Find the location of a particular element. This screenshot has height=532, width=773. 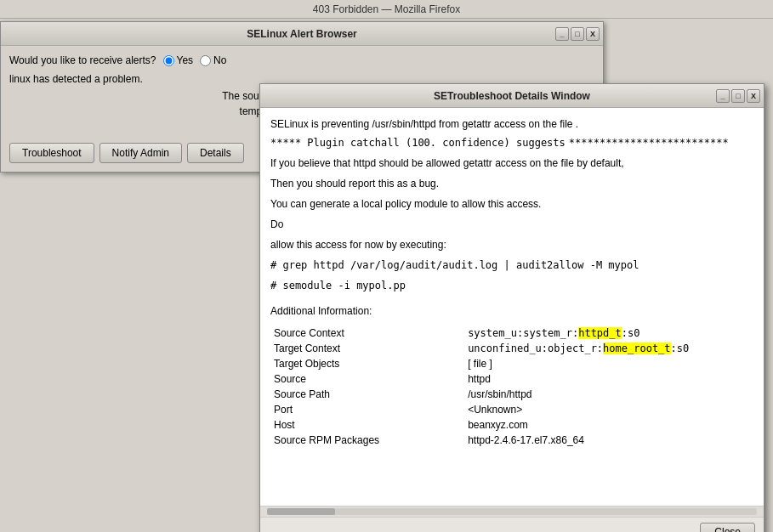

info-table: Source Context system_u:system_r:httpd_t… is located at coordinates (512, 387).